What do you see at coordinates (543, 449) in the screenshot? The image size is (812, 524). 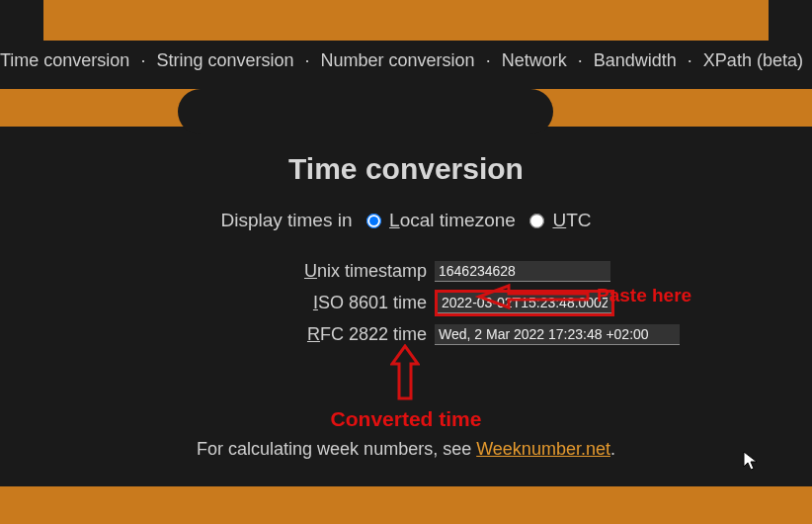 I see `weeknumber-link: Weeknumber.net` at bounding box center [543, 449].